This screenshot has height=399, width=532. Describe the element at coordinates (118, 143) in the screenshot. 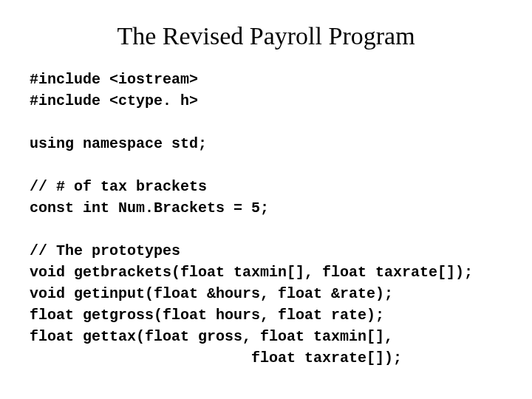

I see `code-line: using namespace std;` at that location.